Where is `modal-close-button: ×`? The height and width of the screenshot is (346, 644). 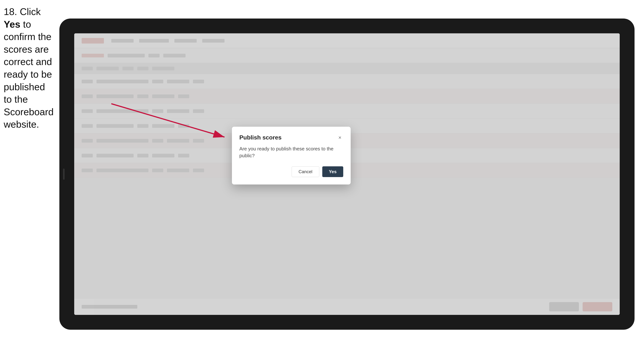 modal-close-button: × is located at coordinates (340, 138).